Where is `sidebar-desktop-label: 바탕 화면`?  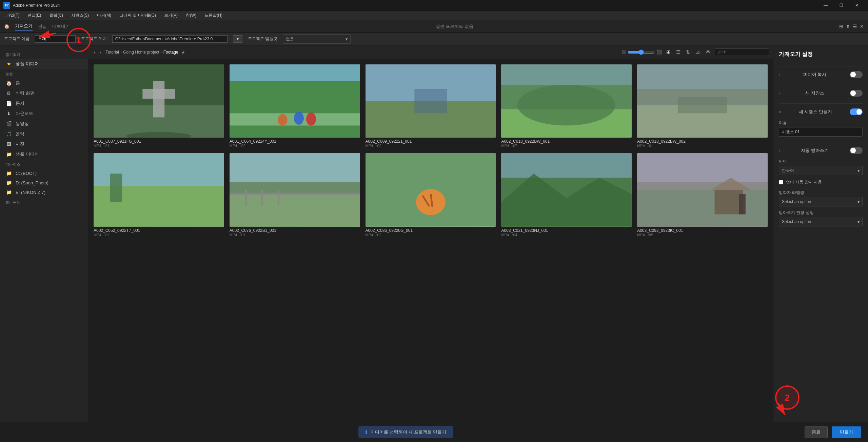 sidebar-desktop-label: 바탕 화면 is located at coordinates (25, 93).